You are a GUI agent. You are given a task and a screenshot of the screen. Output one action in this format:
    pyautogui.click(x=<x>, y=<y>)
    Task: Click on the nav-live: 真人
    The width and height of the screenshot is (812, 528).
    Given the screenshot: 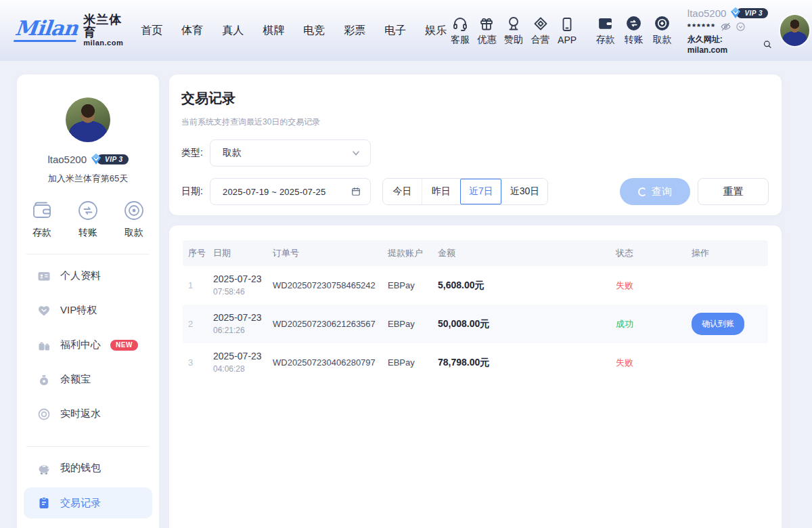 What is the action you would take?
    pyautogui.click(x=233, y=31)
    